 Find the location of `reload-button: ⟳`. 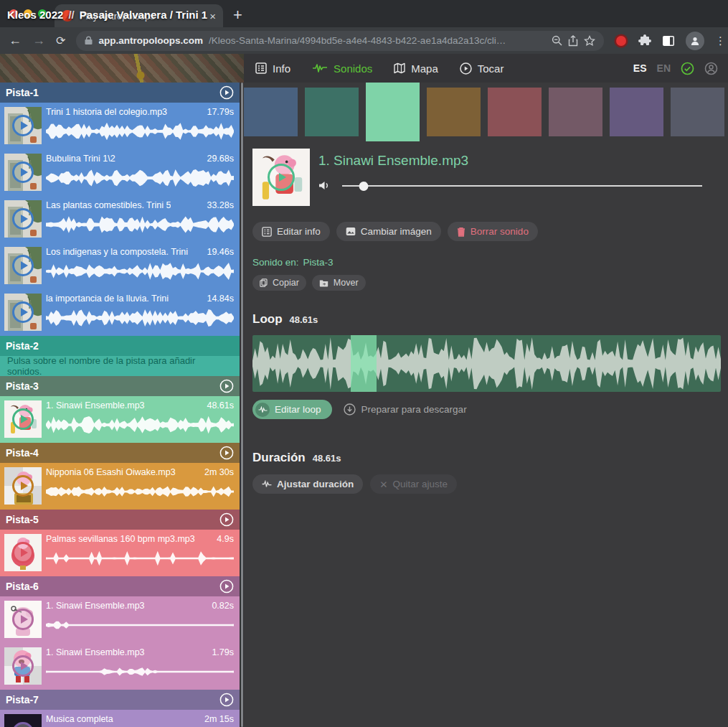

reload-button: ⟳ is located at coordinates (60, 40).